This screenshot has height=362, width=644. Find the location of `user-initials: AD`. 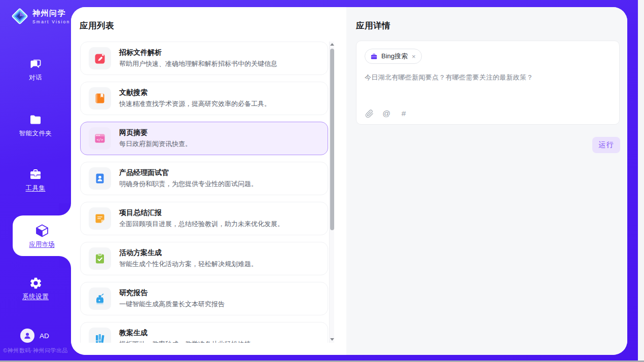

user-initials: AD is located at coordinates (45, 336).